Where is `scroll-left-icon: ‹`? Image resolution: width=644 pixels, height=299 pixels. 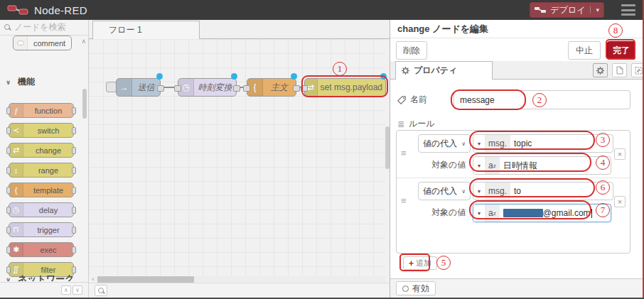
scroll-left-icon: ‹ is located at coordinates (93, 279).